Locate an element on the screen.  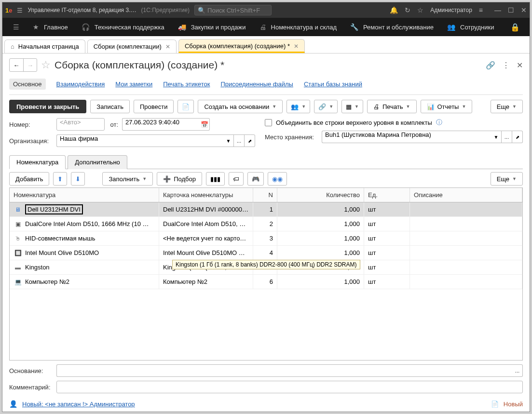
monitor-icon: 🖥 is located at coordinates (18, 210).